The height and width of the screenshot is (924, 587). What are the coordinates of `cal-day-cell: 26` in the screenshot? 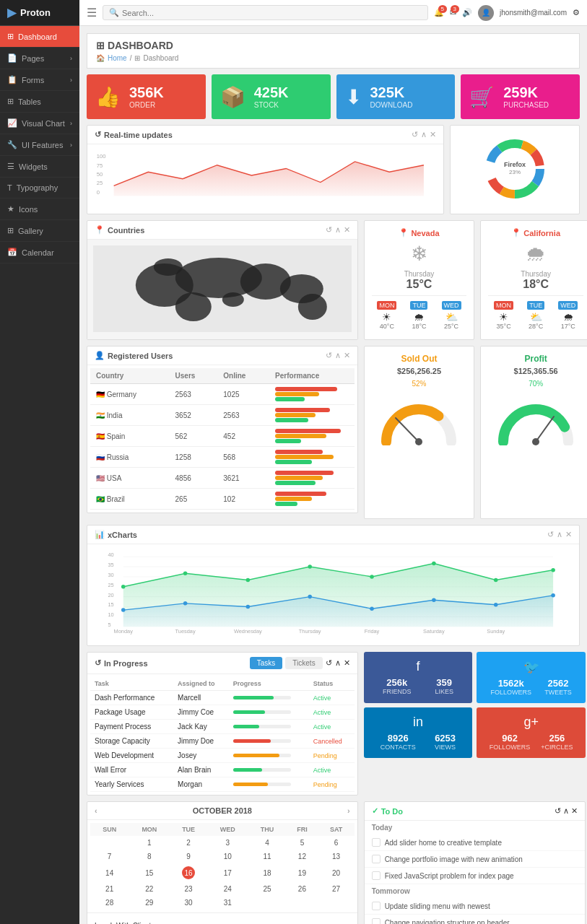 It's located at (302, 889).